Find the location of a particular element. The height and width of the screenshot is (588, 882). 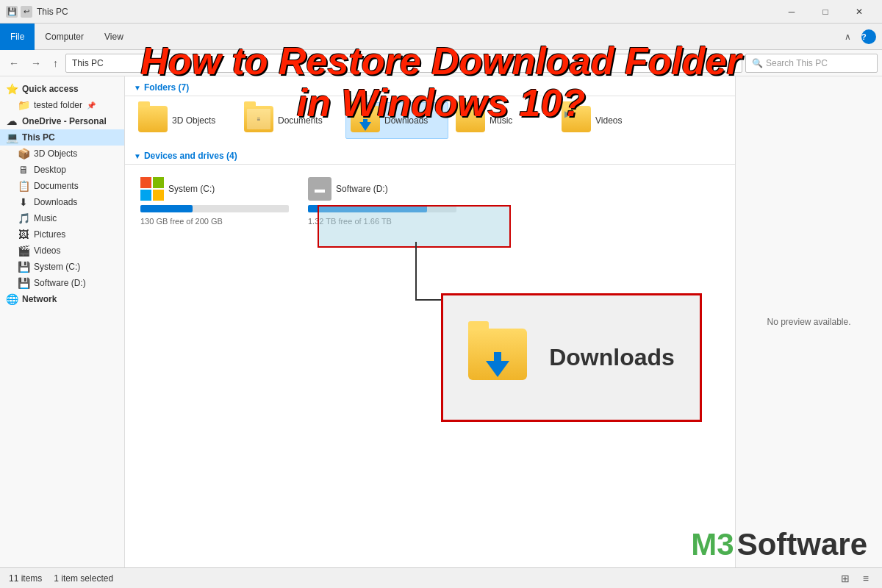

sidebar-label-desktop: Desktop is located at coordinates (50, 170).